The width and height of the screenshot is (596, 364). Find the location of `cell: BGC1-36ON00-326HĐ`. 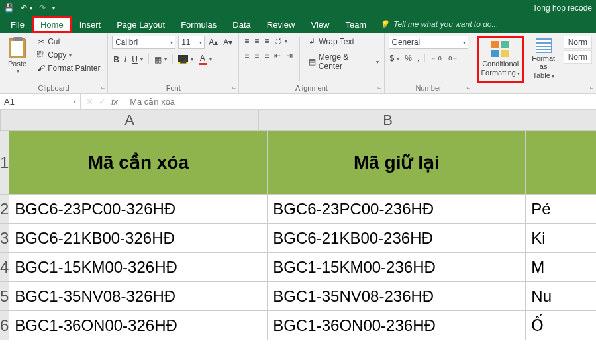

cell: BGC1-36ON00-326HĐ is located at coordinates (138, 326).